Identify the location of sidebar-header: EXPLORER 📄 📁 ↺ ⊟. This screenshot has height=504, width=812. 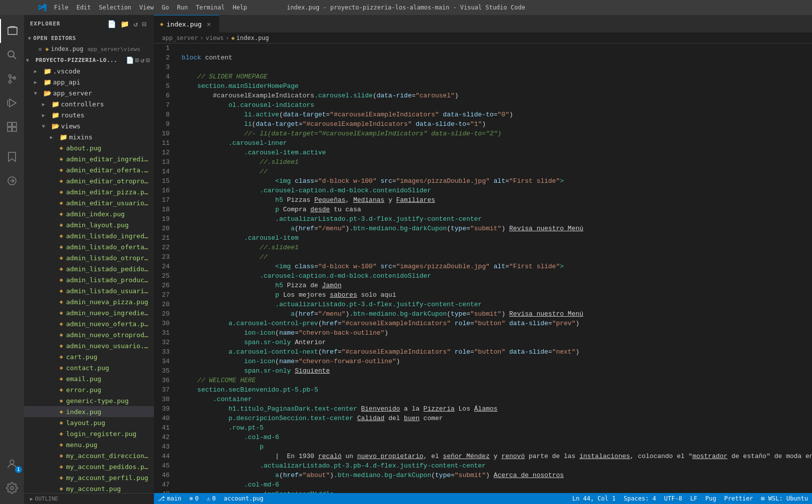
(89, 24).